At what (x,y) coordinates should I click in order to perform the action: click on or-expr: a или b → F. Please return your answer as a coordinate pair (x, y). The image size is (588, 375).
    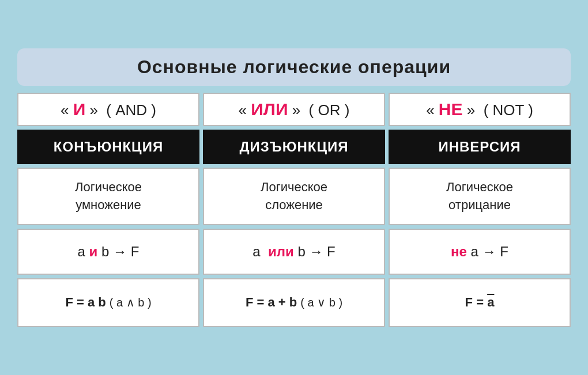
    Looking at the image, I should click on (294, 252).